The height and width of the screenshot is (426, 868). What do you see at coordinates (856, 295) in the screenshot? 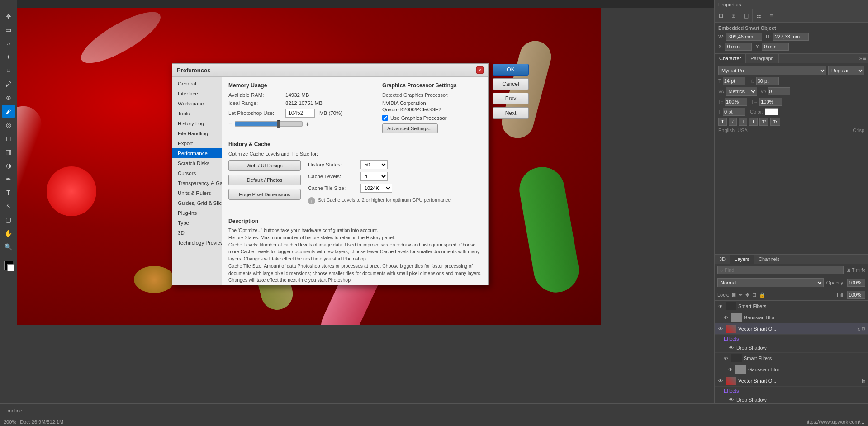
I see `fill-input` at bounding box center [856, 295].